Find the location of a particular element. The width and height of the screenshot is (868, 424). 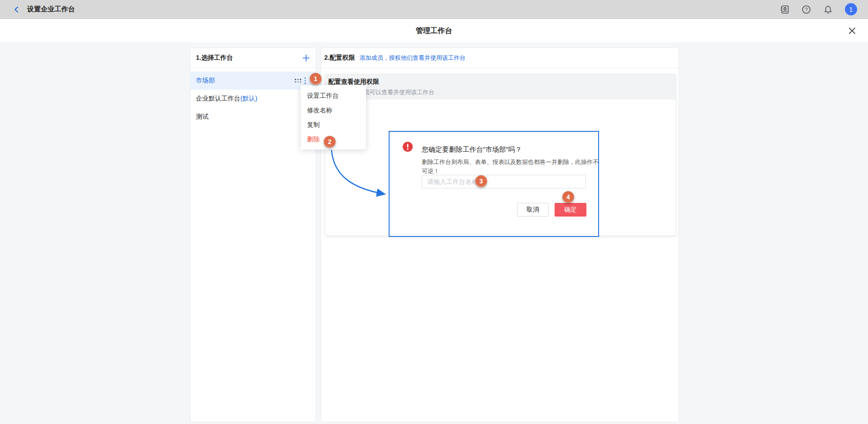

permission-section-header: 配置查看使用权限 添加的成员可以查看并使用该工作台 is located at coordinates (501, 87).